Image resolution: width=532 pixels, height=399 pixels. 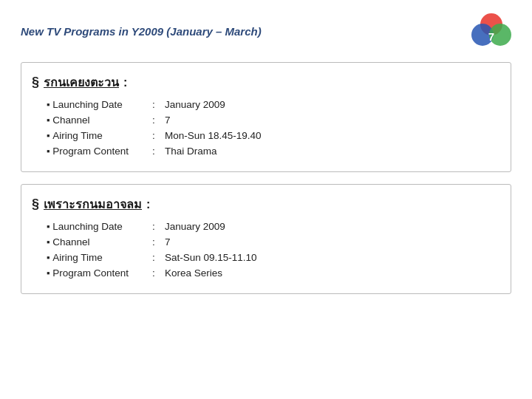 I want to click on detail-row-1-1: Launching Date:January 2009, so click(x=265, y=105).